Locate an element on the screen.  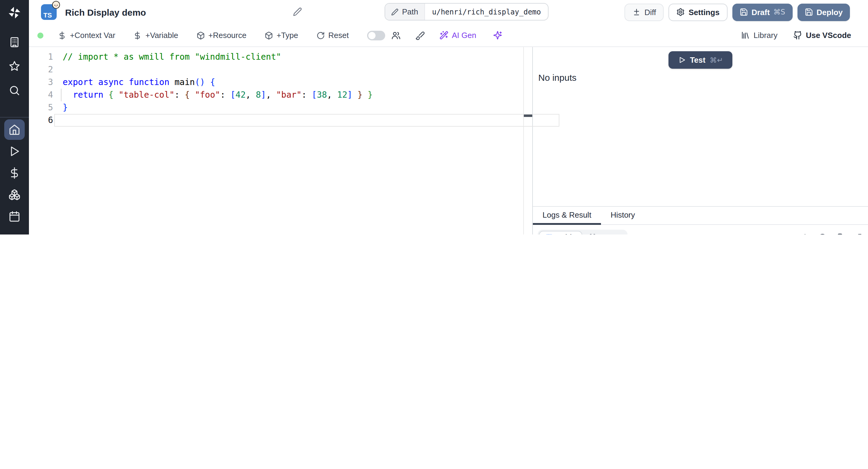
refresh-icon is located at coordinates (320, 35).